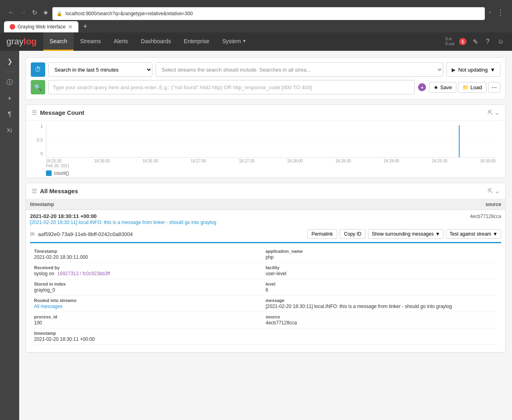  Describe the element at coordinates (475, 42) in the screenshot. I see `edit-icon: ✎` at that location.